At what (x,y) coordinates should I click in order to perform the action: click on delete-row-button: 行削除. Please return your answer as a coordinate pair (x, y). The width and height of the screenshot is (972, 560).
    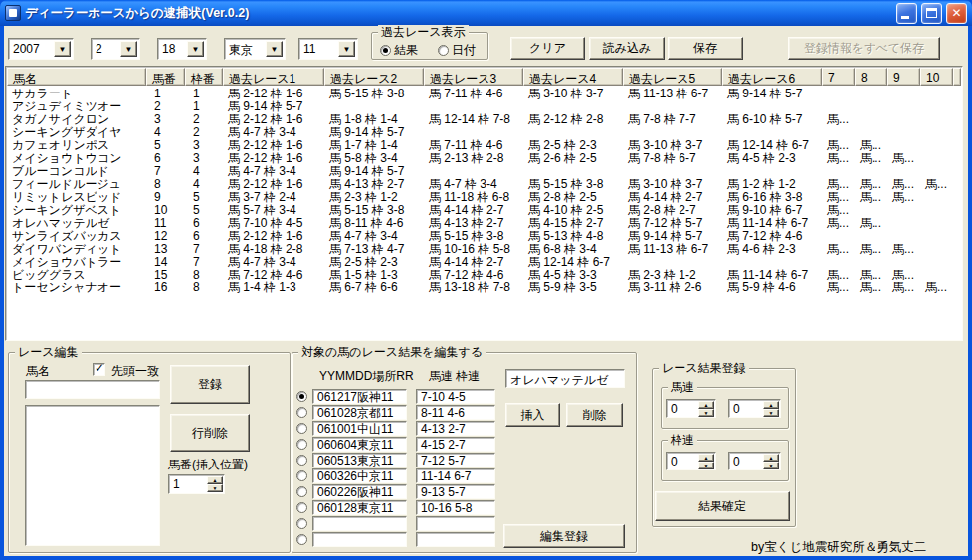
    Looking at the image, I should click on (210, 433).